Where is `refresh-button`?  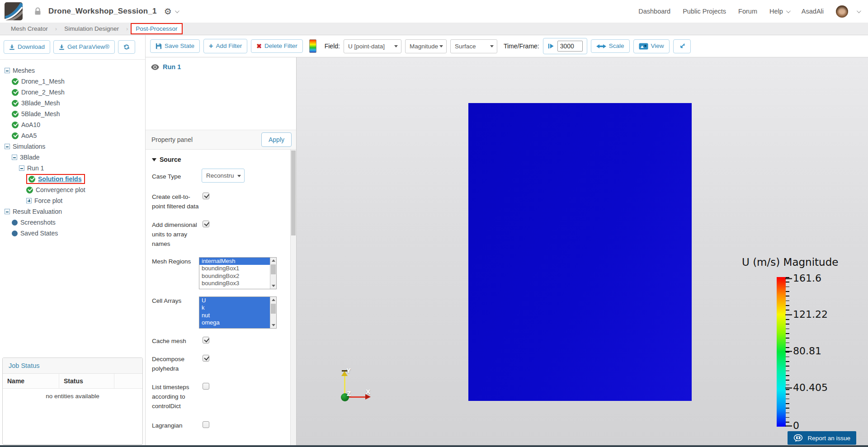
refresh-button is located at coordinates (127, 47).